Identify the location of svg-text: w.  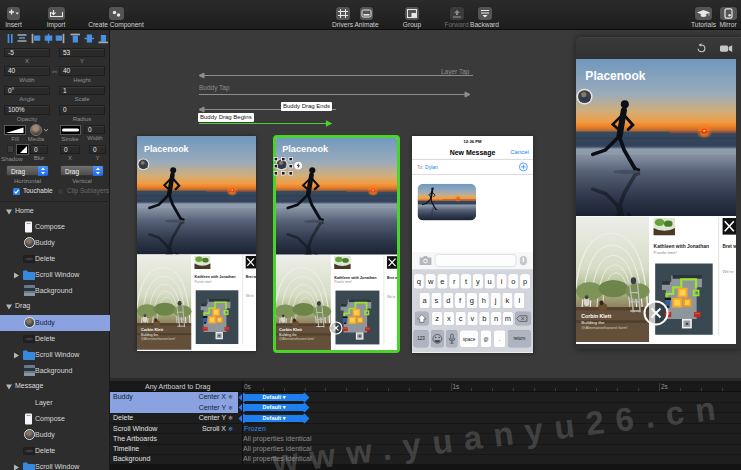
(430, 282).